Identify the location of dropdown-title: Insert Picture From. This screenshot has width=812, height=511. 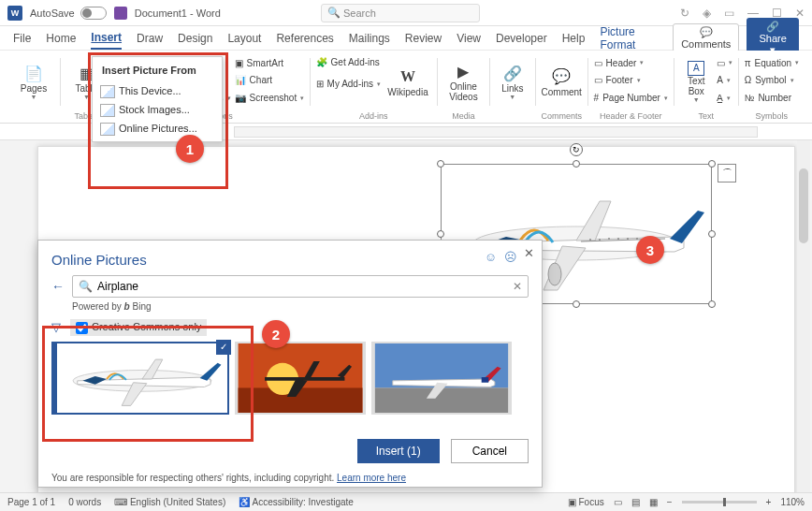
(157, 71).